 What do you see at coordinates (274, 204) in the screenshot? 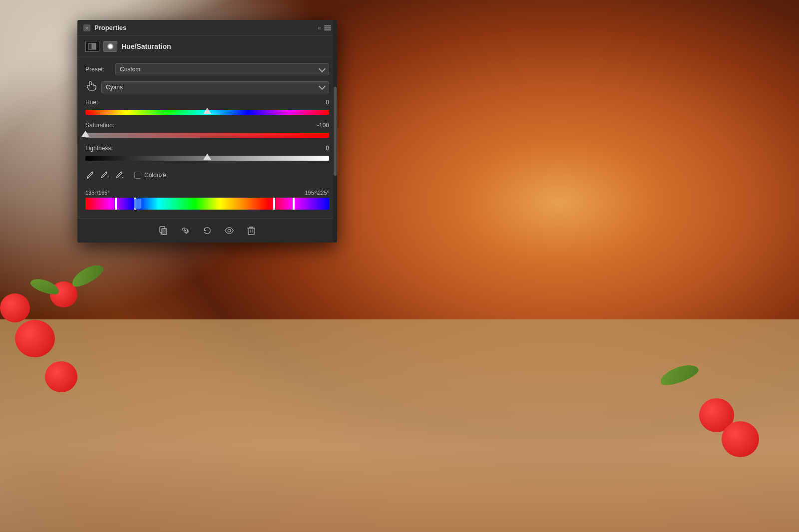
I see `range-handle-right1` at bounding box center [274, 204].